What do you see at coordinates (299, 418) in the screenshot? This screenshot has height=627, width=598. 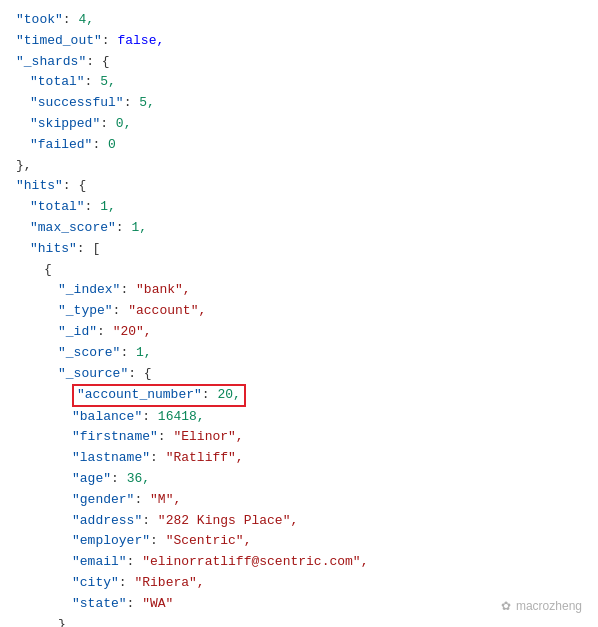 I see `code-line: "balance": 16418,` at bounding box center [299, 418].